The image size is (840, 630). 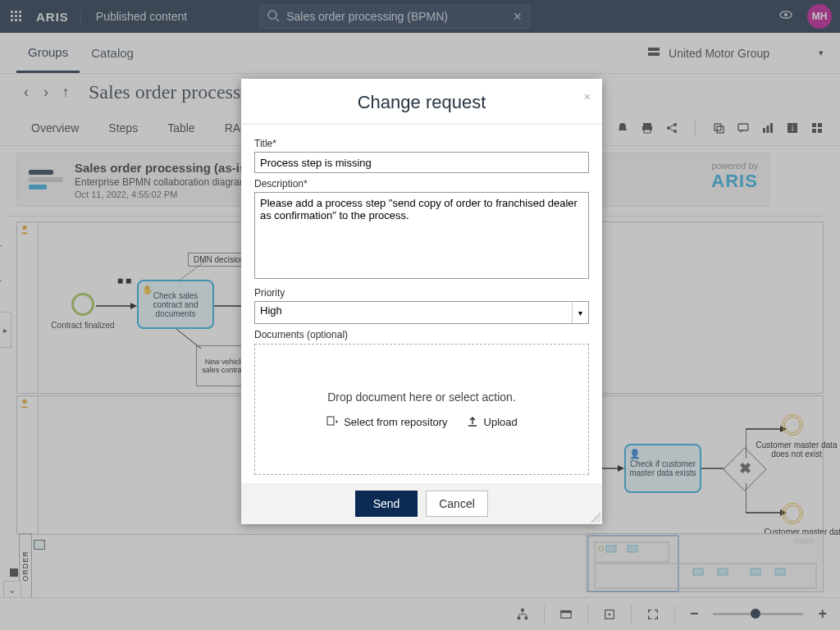 What do you see at coordinates (596, 518) in the screenshot?
I see `resize-handle-icon` at bounding box center [596, 518].